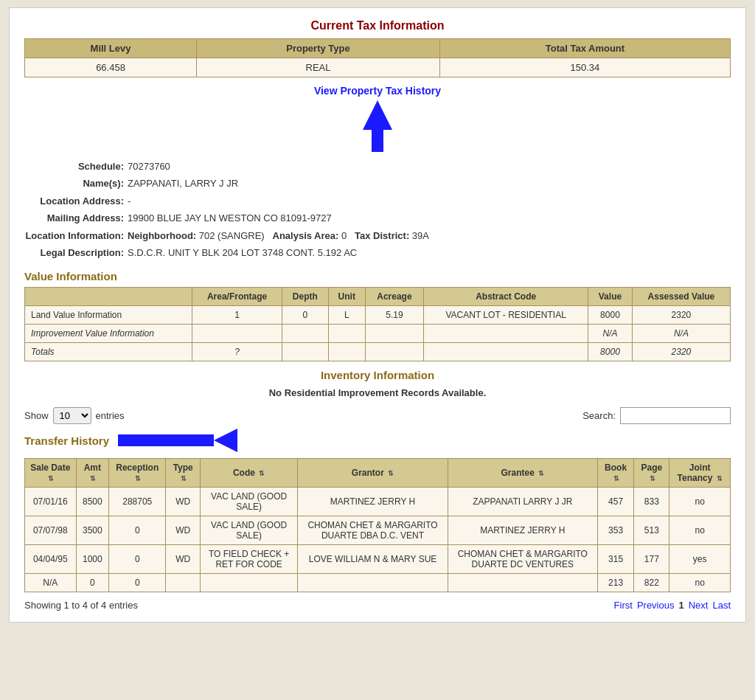  Describe the element at coordinates (429, 167) in the screenshot. I see `schedule-value: 70273760` at that location.